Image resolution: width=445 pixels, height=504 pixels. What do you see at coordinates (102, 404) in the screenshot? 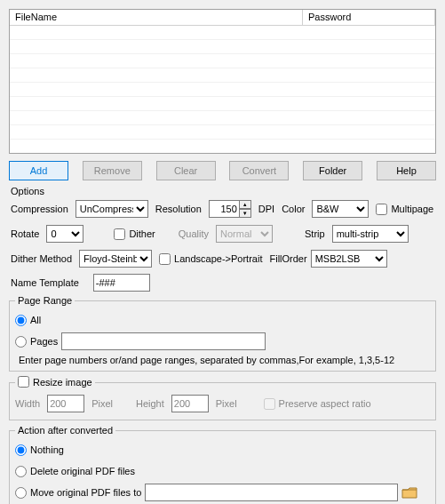
I see `resize-width-pixel: Pixel` at bounding box center [102, 404].